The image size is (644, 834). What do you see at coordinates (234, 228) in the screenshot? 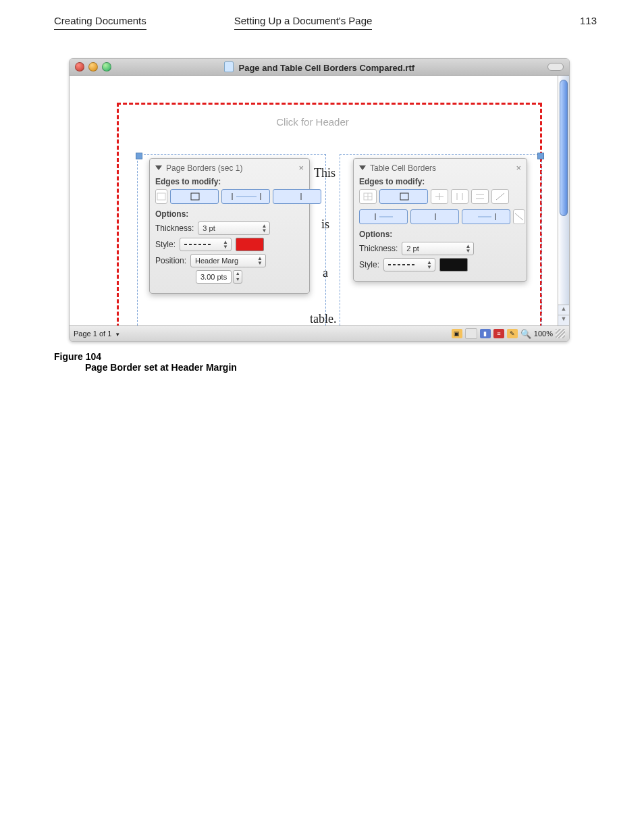
I see `thickness-select: 3 pt ▲▼` at bounding box center [234, 228].